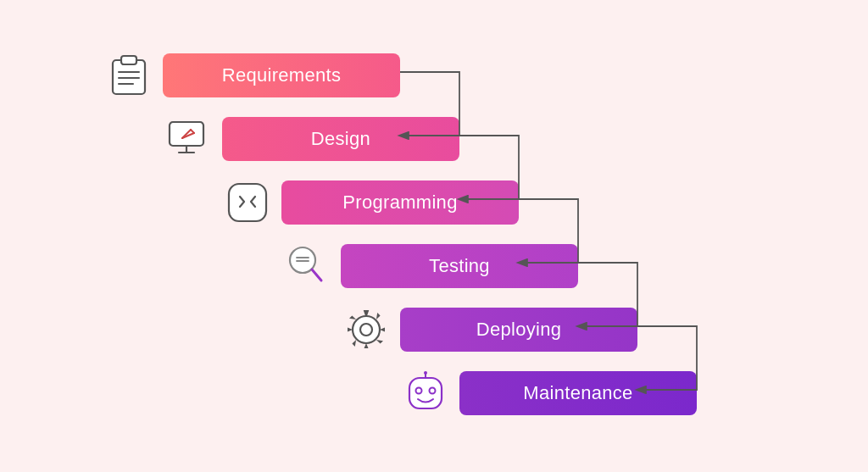  I want to click on design-box: Design, so click(341, 139).